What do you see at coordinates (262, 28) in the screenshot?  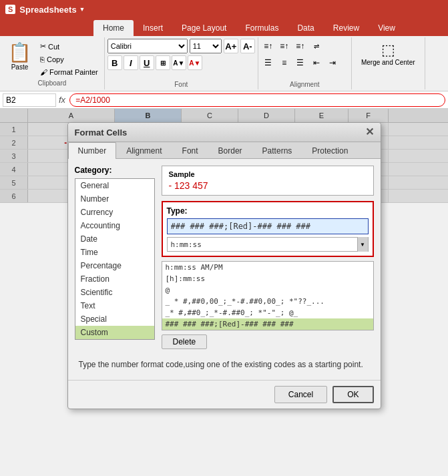 I see `tab-formulas: Formulas` at bounding box center [262, 28].